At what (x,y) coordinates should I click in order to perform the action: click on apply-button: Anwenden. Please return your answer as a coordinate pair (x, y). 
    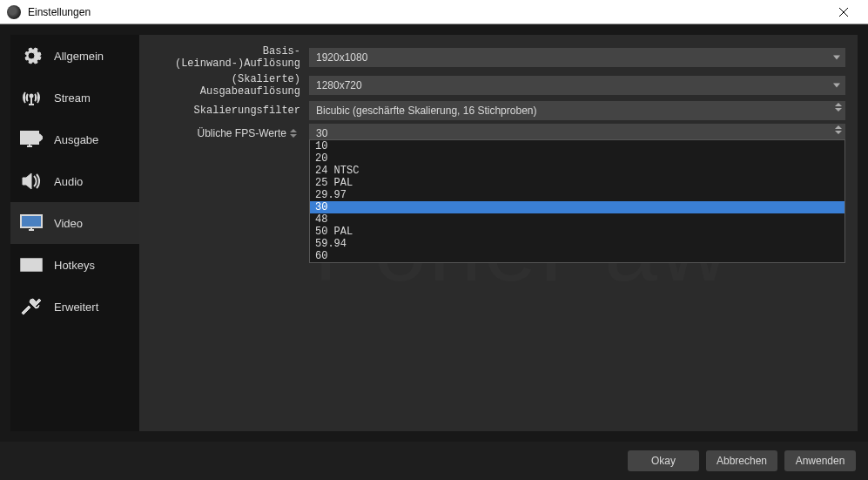
    Looking at the image, I should click on (820, 461).